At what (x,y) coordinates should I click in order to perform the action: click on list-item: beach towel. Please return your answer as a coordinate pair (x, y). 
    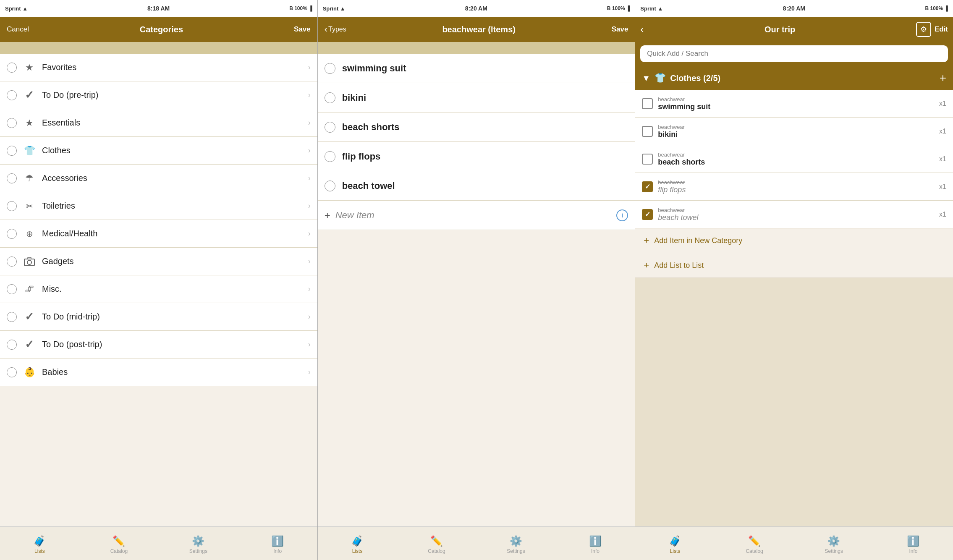
    Looking at the image, I should click on (476, 186).